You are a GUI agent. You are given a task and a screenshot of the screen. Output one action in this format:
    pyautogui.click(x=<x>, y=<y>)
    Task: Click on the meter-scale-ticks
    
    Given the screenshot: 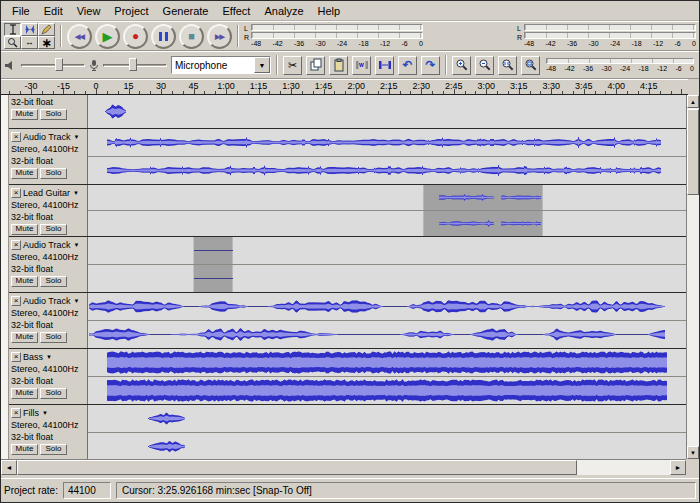 What is the action you would take?
    pyautogui.click(x=620, y=61)
    